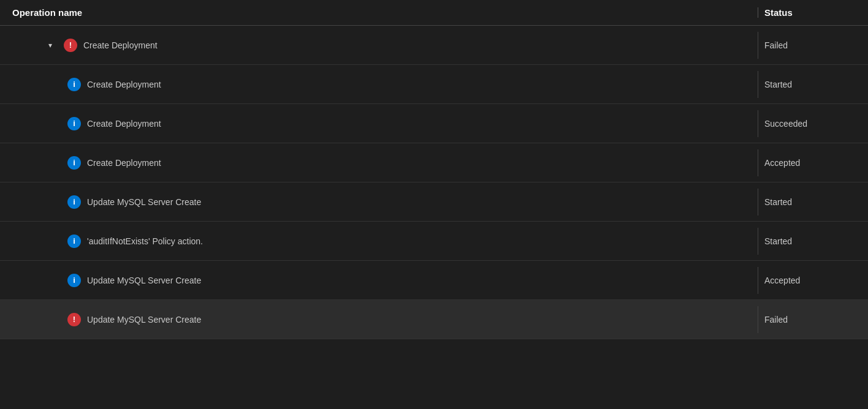 This screenshot has width=868, height=409. Describe the element at coordinates (379, 12) in the screenshot. I see `column-operation-name: Operation name` at that location.